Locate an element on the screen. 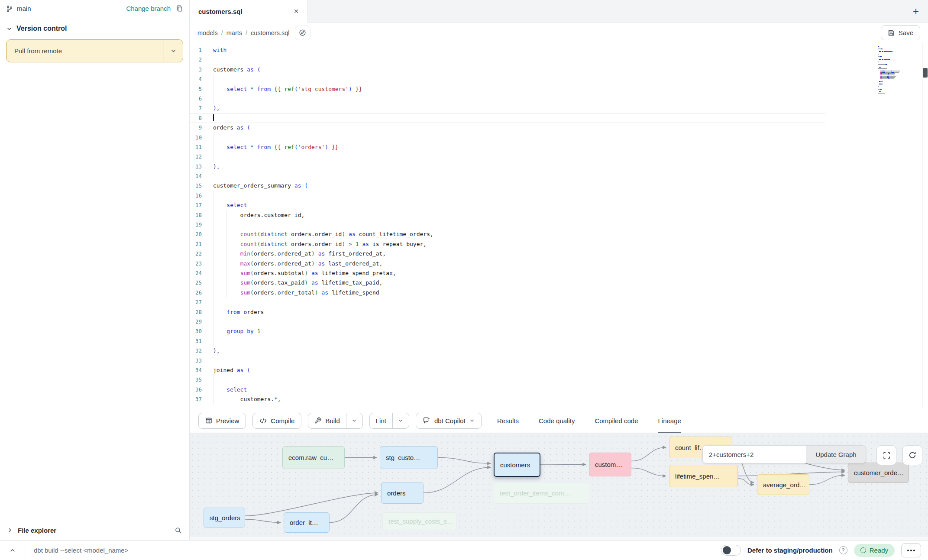  code-line: 15customer_orders_summary as ( is located at coordinates (559, 186).